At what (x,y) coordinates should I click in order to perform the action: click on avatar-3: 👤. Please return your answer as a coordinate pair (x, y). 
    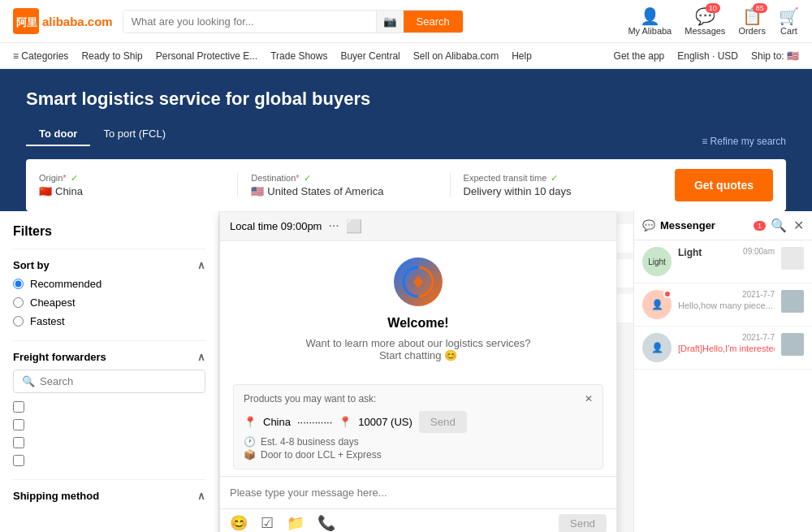
    Looking at the image, I should click on (657, 348).